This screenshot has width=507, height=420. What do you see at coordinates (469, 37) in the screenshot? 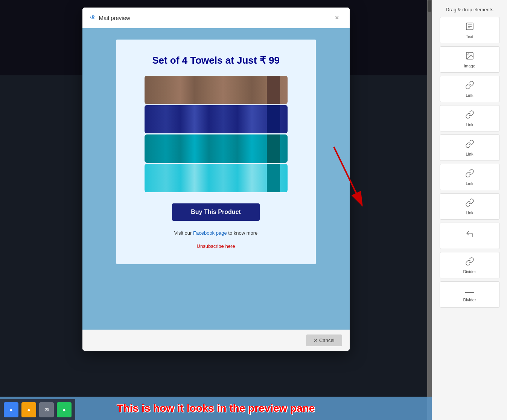
I see `text-label: Text` at bounding box center [469, 37].